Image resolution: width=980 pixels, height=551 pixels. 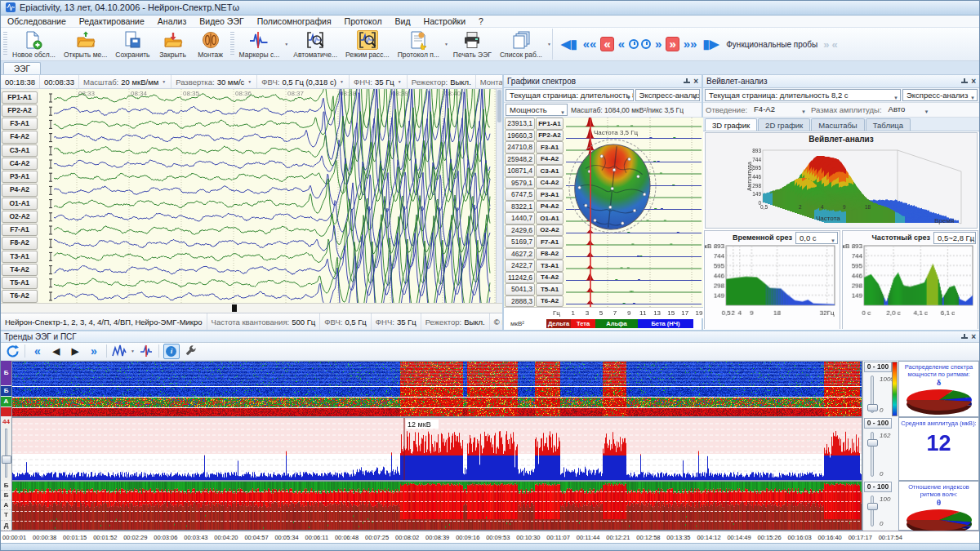 What do you see at coordinates (621, 44) in the screenshot?
I see `rewind-icon: «` at bounding box center [621, 44].